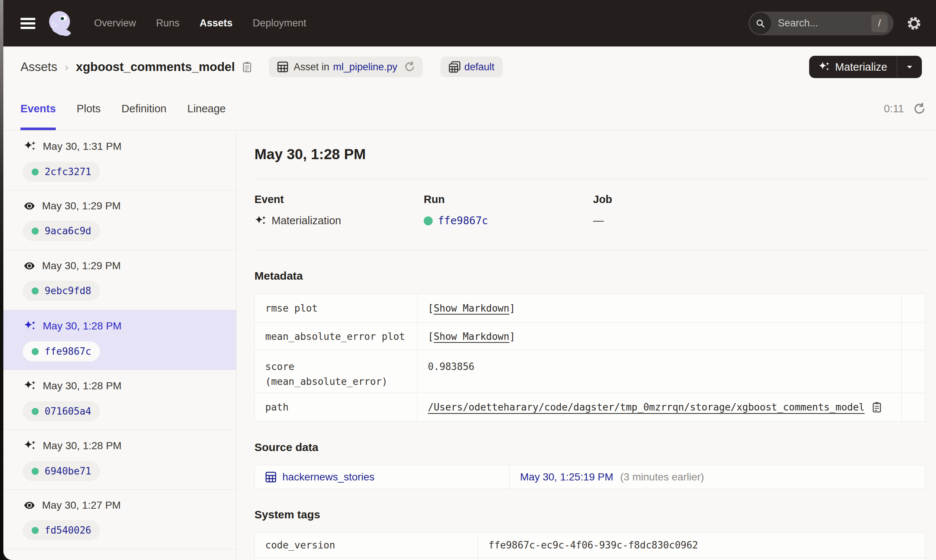  Describe the element at coordinates (590, 545) in the screenshot. I see `table-row: code_version ffe9867c-ec9c-4f06-939c-f8d…` at that location.